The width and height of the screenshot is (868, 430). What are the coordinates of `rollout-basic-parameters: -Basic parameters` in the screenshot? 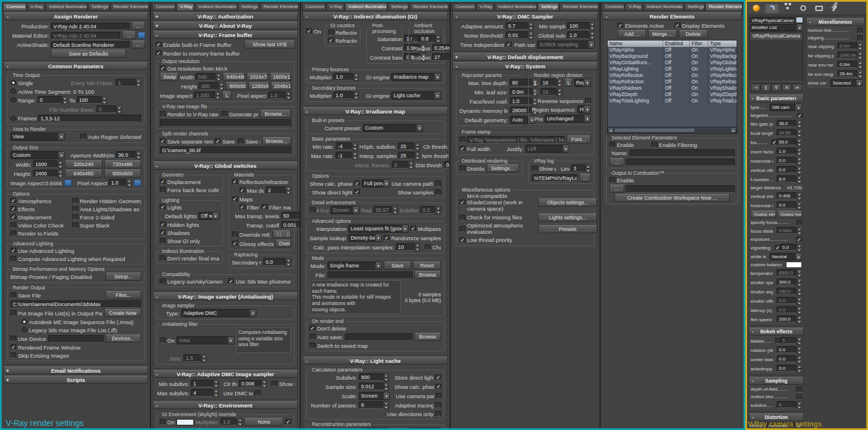 It's located at (777, 98).